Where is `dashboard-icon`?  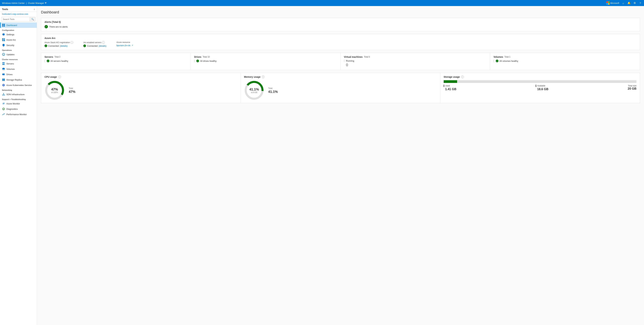
dashboard-icon is located at coordinates (4, 25).